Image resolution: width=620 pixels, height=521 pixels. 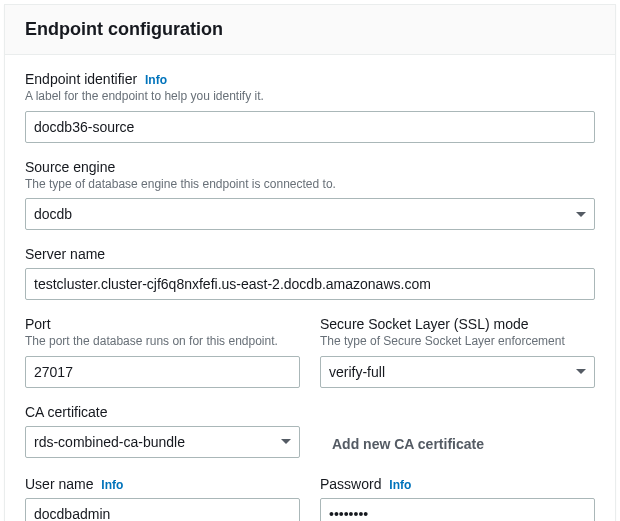 I want to click on ssl-mode-select: verify-full, so click(x=458, y=372).